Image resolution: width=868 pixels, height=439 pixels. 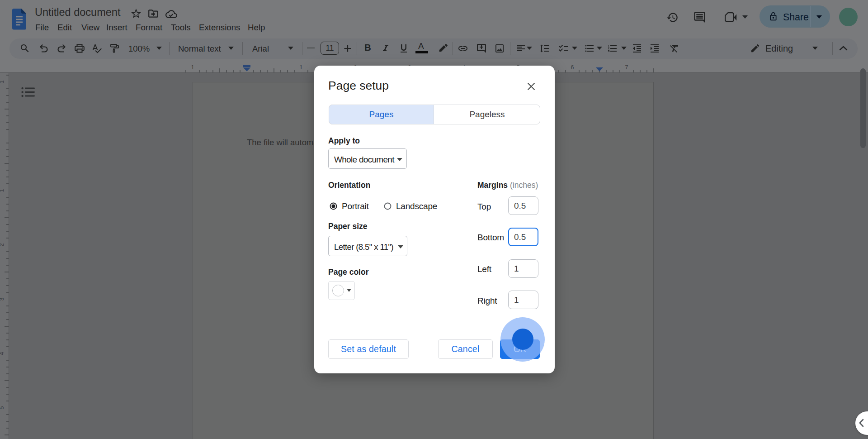 I want to click on svg-text: 2, so click(x=3, y=244).